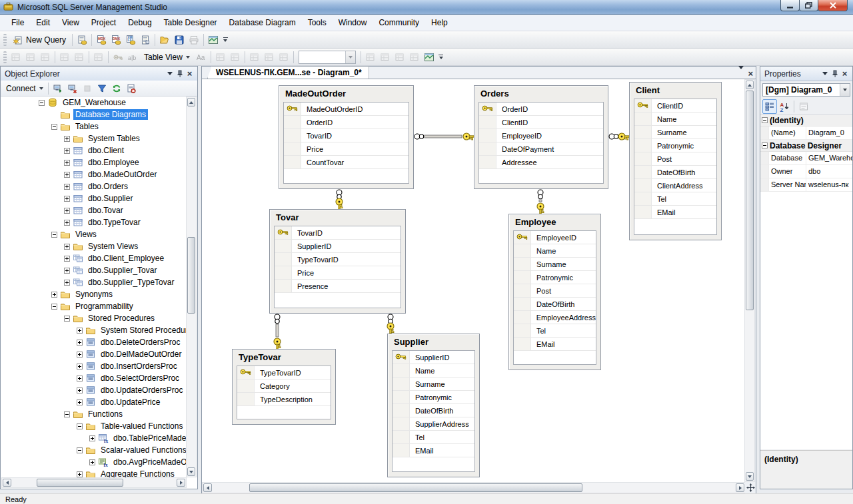 The image size is (853, 504). What do you see at coordinates (541, 94) in the screenshot?
I see `table-title: Orders` at bounding box center [541, 94].